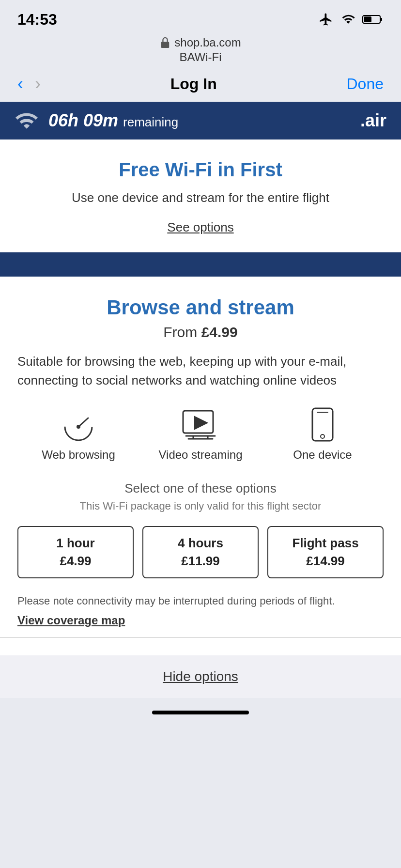 The height and width of the screenshot is (868, 401). I want to click on price-option-flight-pass: Flight pass £14.99, so click(325, 552).